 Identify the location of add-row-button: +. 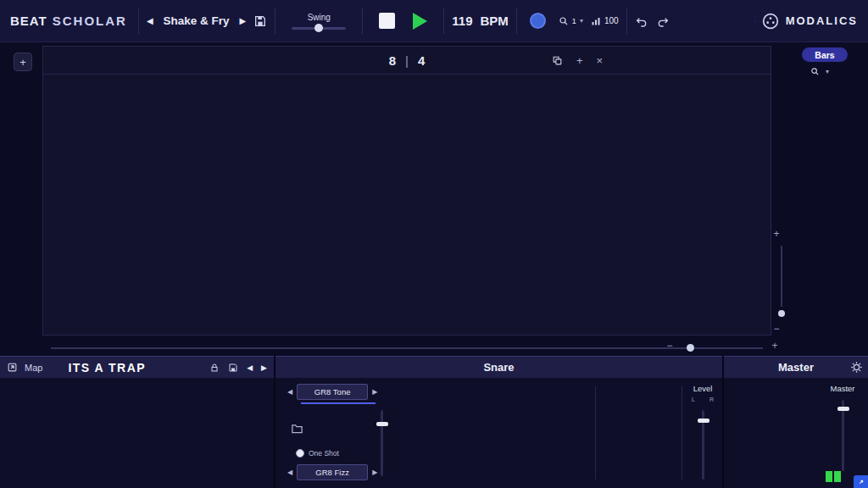
(23, 62).